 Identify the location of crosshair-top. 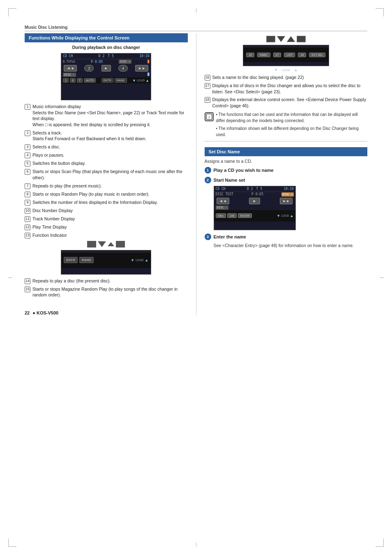
(196, 10).